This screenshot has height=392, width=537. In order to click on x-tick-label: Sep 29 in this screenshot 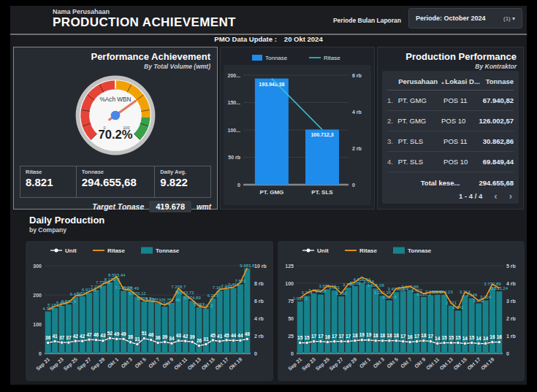, I will do `click(98, 364)`.